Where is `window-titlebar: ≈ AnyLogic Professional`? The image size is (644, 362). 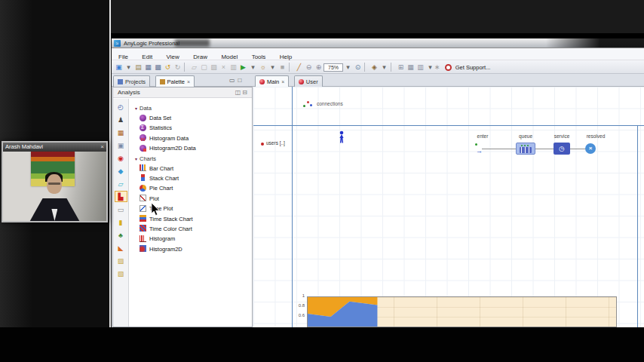 window-titlebar: ≈ AnyLogic Professional is located at coordinates (378, 44).